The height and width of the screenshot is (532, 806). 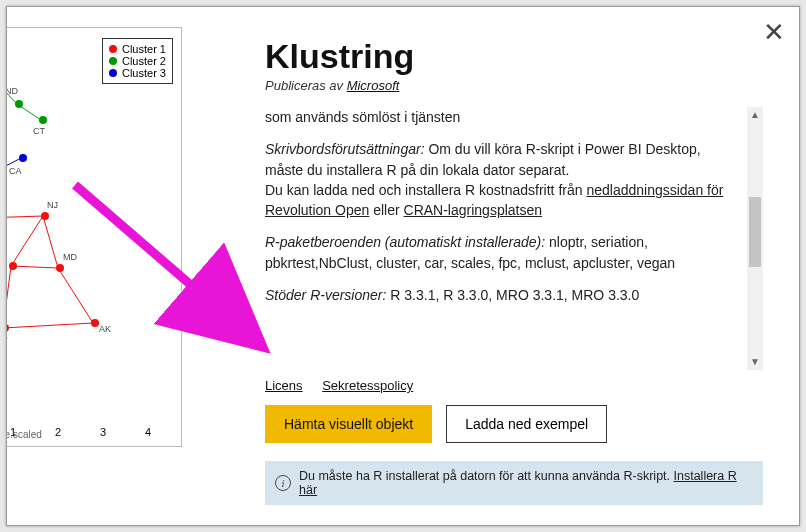 I want to click on download-sample-button: Ladda ned exempel, so click(x=526, y=424).